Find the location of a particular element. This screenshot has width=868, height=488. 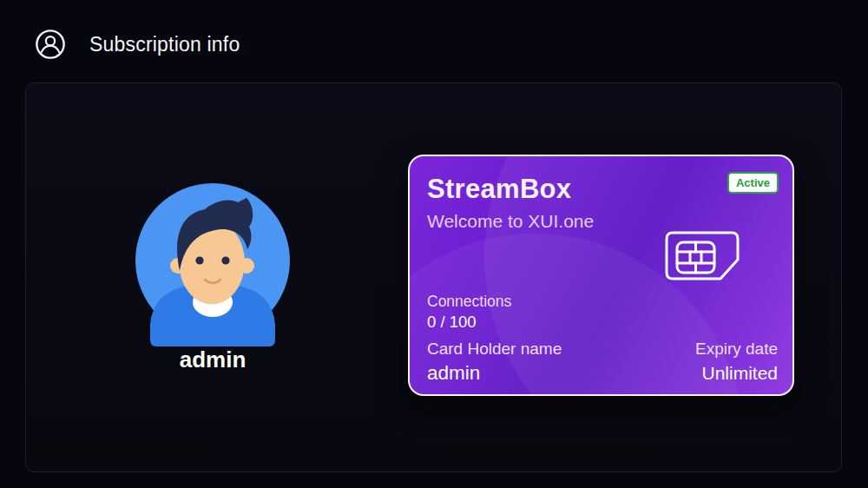

page-title: Subscription info is located at coordinates (165, 44).